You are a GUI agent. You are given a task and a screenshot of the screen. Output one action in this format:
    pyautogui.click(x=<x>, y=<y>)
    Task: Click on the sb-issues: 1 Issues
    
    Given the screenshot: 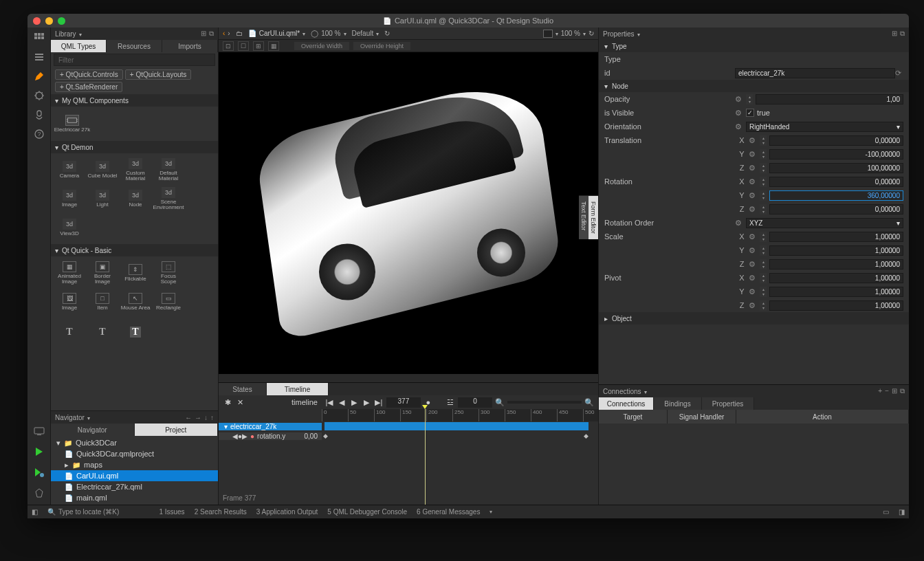 What is the action you would take?
    pyautogui.click(x=172, y=512)
    